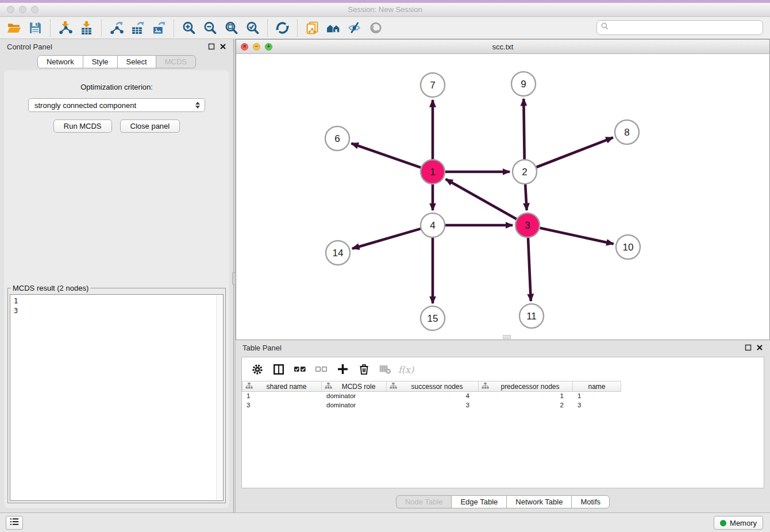 The width and height of the screenshot is (770, 532). I want to click on column-header-shared-name: shared name, so click(282, 386).